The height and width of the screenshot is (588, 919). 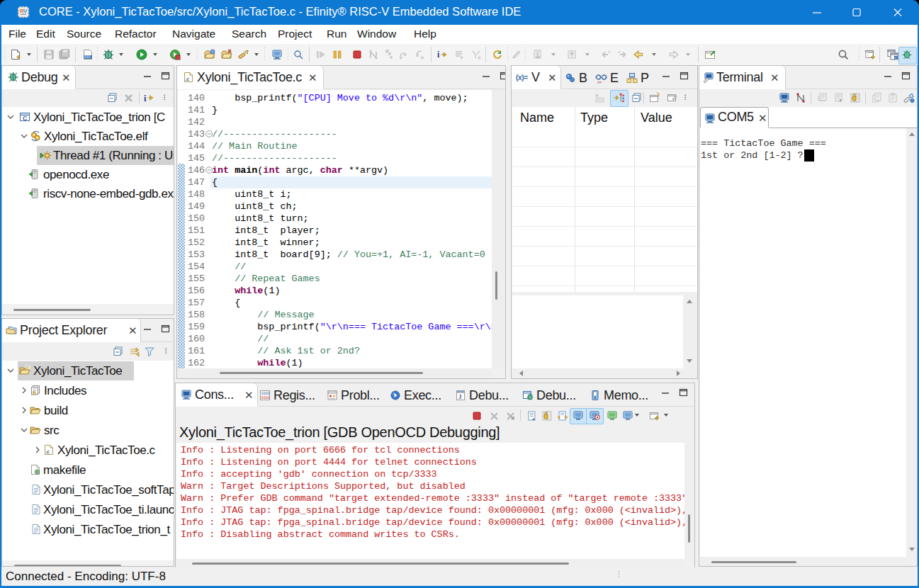 What do you see at coordinates (34, 392) in the screenshot?
I see `svg-text: h` at bounding box center [34, 392].